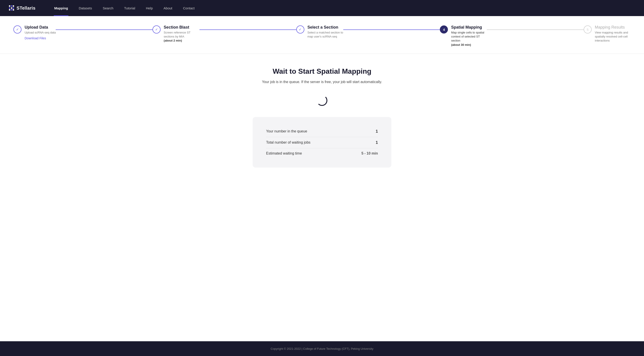  Describe the element at coordinates (40, 32) in the screenshot. I see `step-content-upload: Upload Data Upload scRNA-seq data Downlo…` at that location.